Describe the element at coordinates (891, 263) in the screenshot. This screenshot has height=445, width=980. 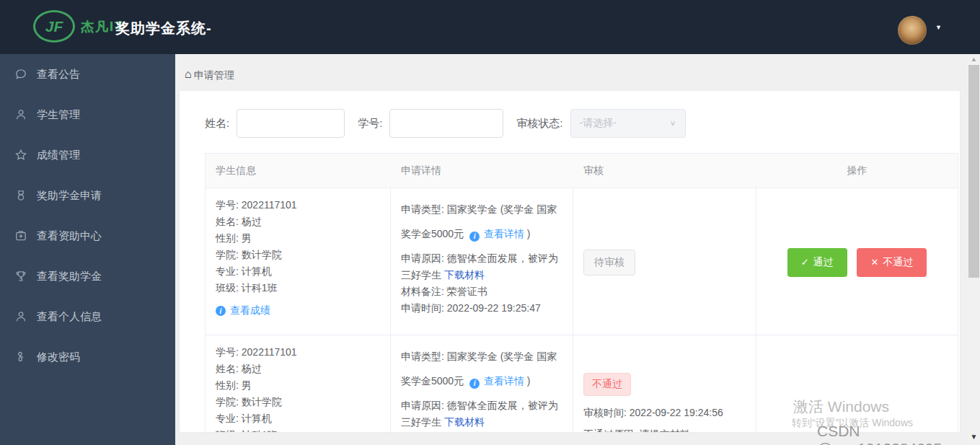
I see `reject-button: ✕不通过` at that location.